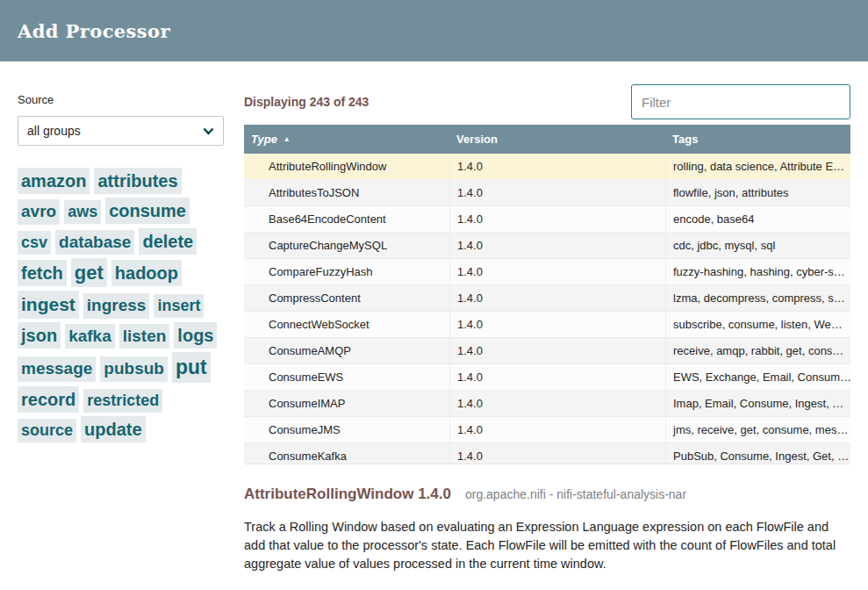  Describe the element at coordinates (548, 378) in the screenshot. I see `table-row: ConsumeEWS1.4.0EWS, Exchange, Email, Con…` at that location.